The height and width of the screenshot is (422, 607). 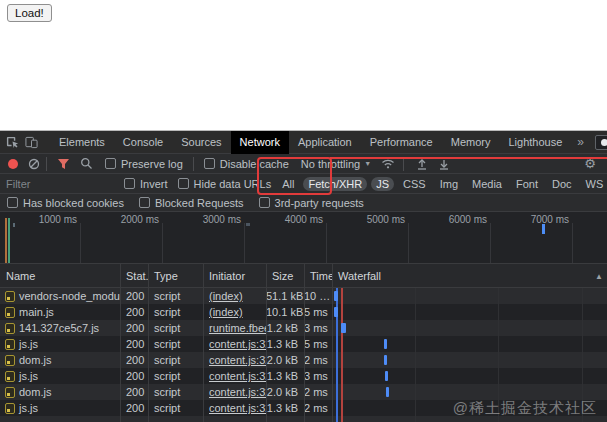 I want to click on console-count-badge: 1, so click(x=601, y=142).